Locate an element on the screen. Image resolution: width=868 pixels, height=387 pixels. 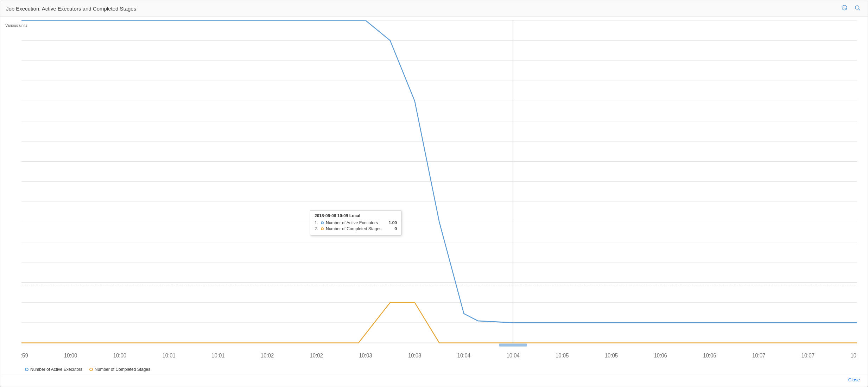
title-bar: Job Execution: Active Executors and Comp… is located at coordinates (434, 8).